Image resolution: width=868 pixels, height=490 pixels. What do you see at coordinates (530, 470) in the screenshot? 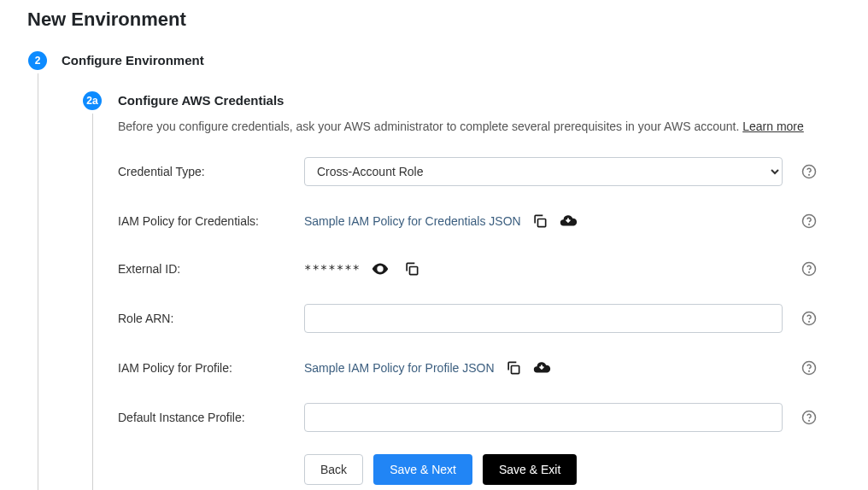
I see `save-exit-button: Save & Exit` at bounding box center [530, 470].